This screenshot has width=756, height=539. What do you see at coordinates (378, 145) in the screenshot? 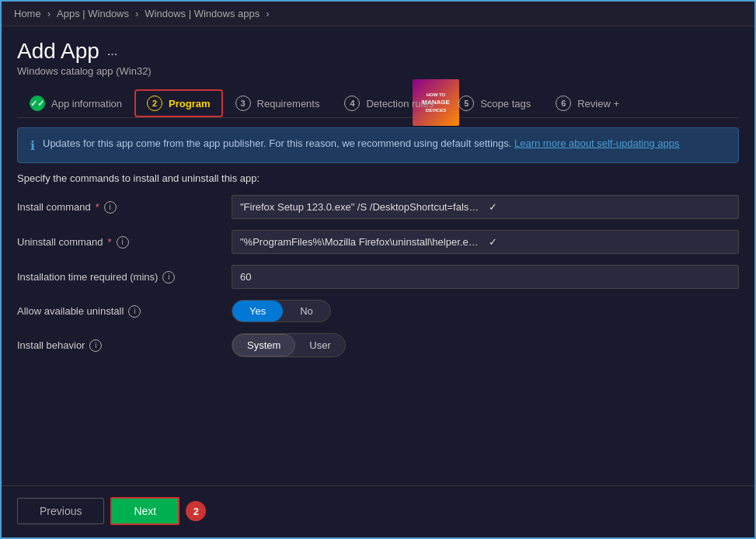
I see `info-banner: ℹ Updates for this app come from the app…` at bounding box center [378, 145].